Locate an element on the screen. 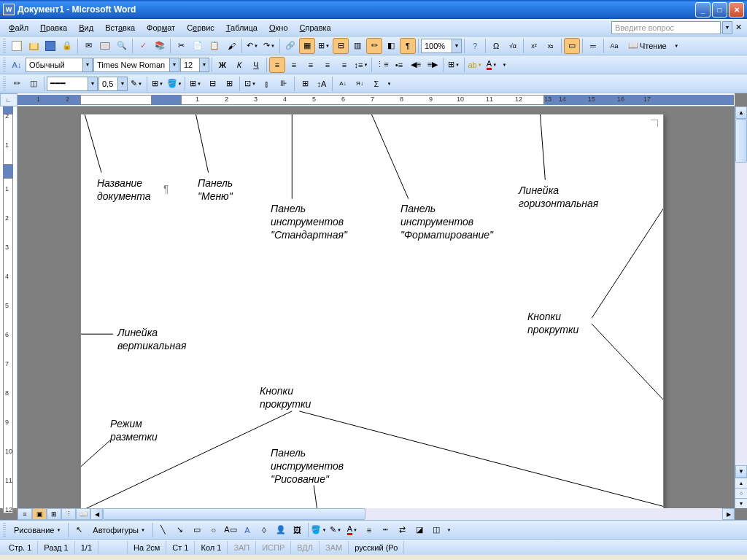 Image resolution: width=747 pixels, height=560 pixels. undo-button: ↶▼ is located at coordinates (252, 46).